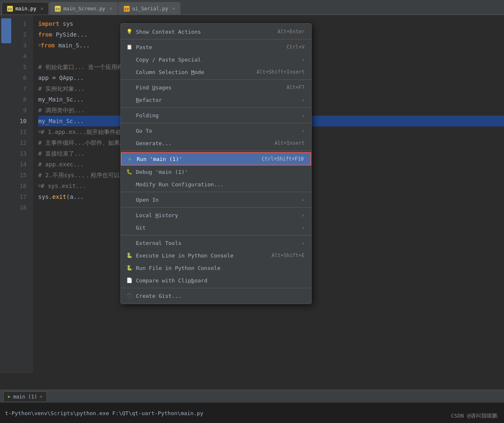  What do you see at coordinates (216, 59) in the screenshot?
I see `menu-item-copy-paste-special: Copy / Paste Special ›` at bounding box center [216, 59].